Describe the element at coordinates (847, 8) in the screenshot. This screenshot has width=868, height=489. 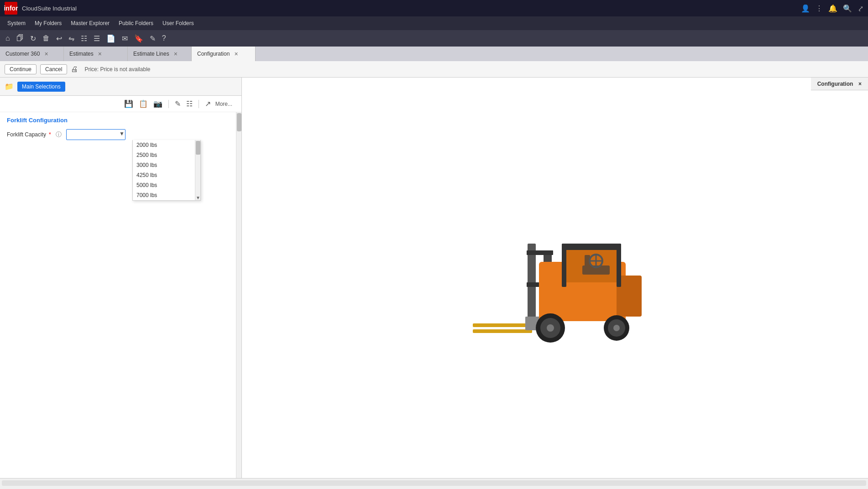
I see `search-icon: 🔍` at that location.